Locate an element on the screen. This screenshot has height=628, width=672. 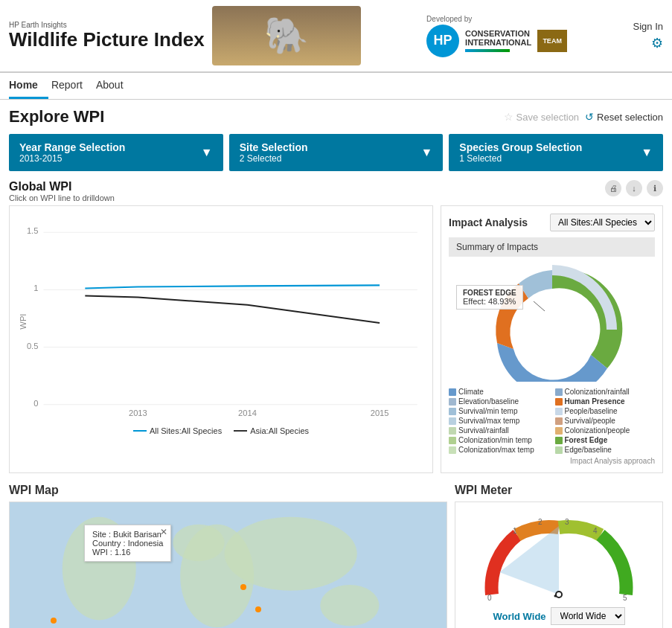
meter-container: 0 1 2 3 4 5 World Wide is located at coordinates (559, 565).